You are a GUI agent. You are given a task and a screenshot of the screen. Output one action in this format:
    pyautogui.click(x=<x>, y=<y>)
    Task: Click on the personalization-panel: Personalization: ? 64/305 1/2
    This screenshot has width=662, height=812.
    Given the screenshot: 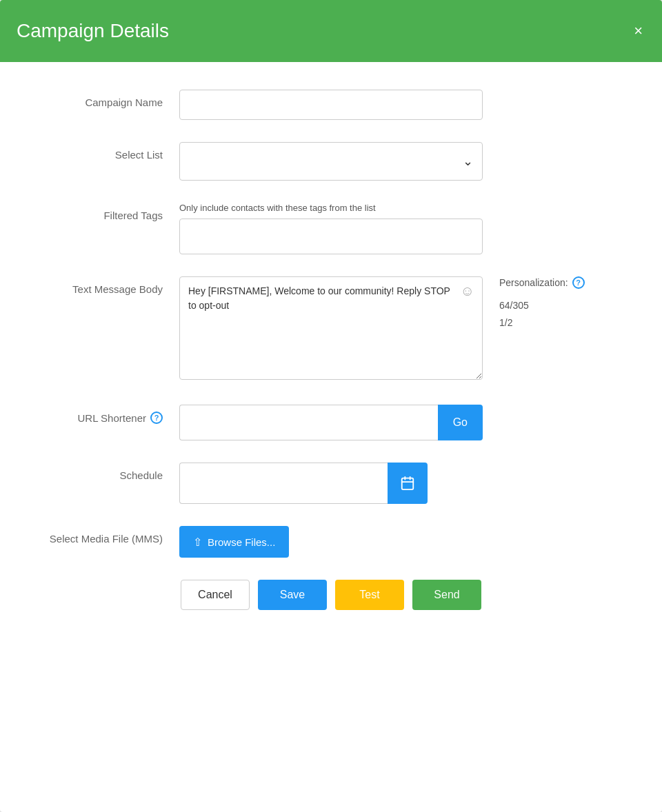 What is the action you would take?
    pyautogui.click(x=548, y=304)
    